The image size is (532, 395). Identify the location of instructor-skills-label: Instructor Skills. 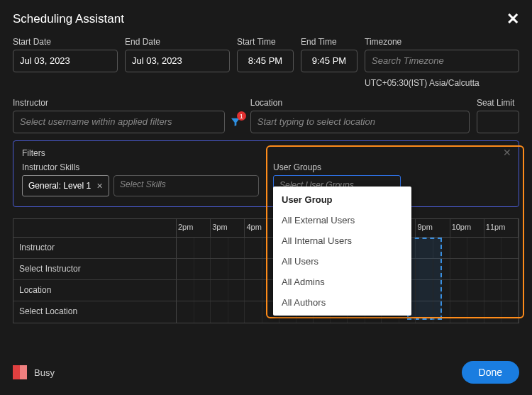
(140, 167).